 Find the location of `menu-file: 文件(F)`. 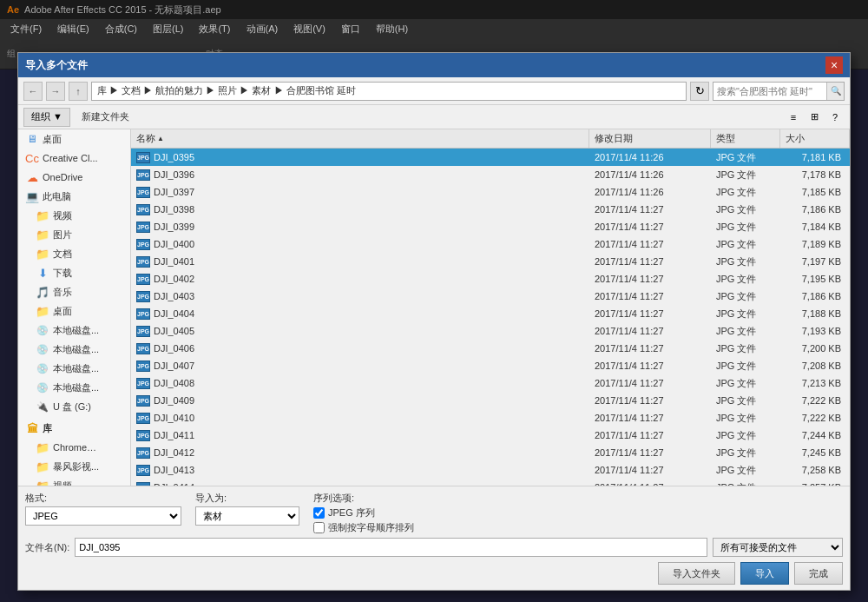

menu-file: 文件(F) is located at coordinates (26, 30).